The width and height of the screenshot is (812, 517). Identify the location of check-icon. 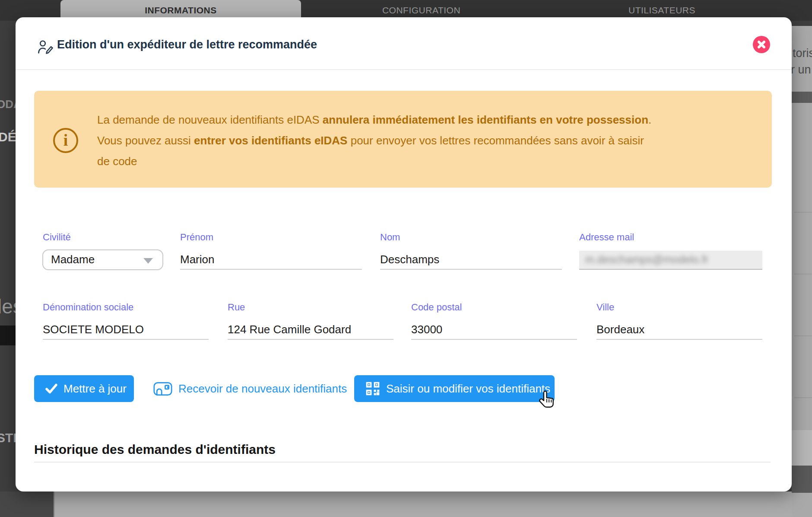
(51, 389).